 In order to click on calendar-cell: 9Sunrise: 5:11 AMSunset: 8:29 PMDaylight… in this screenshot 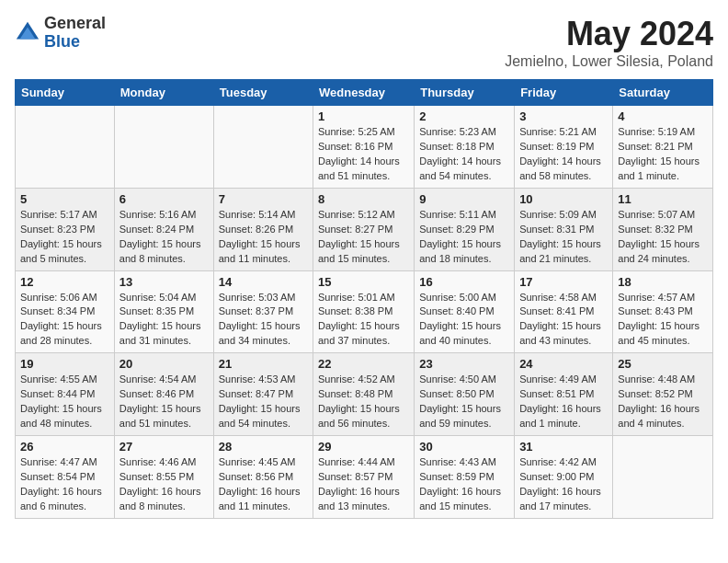, I will do `click(465, 229)`.